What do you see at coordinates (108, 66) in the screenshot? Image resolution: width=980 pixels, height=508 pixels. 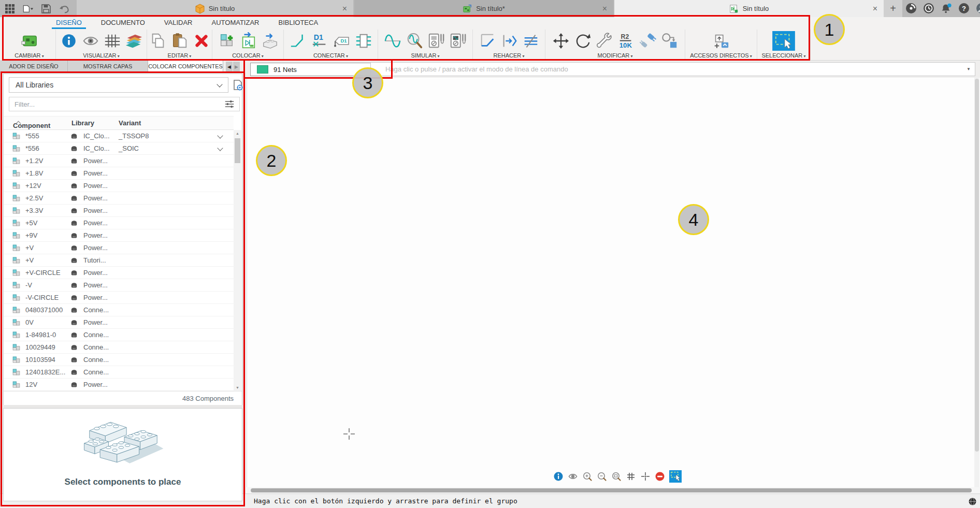 I see `panel-tab-mostrar-capas: MOSTRAR CAPAS` at bounding box center [108, 66].